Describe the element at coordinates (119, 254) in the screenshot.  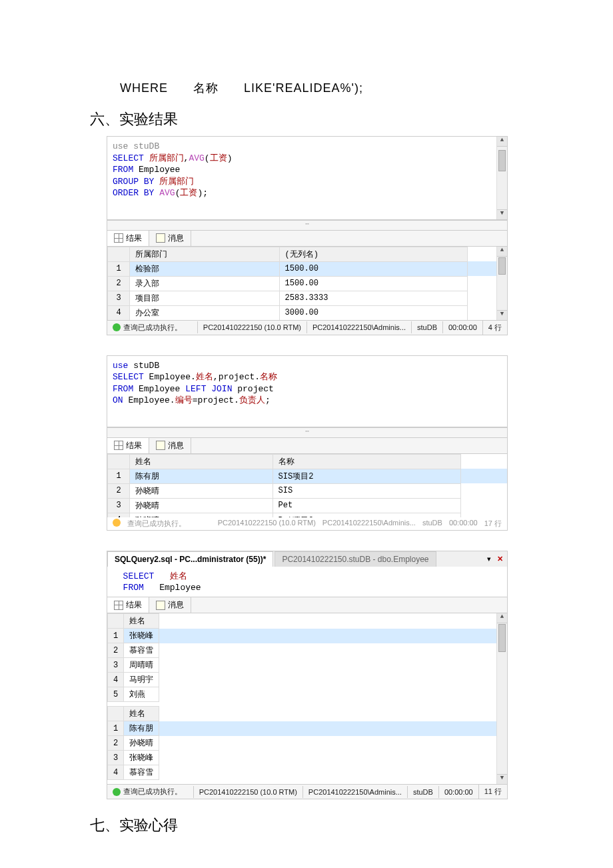
I see `grid-corner` at that location.